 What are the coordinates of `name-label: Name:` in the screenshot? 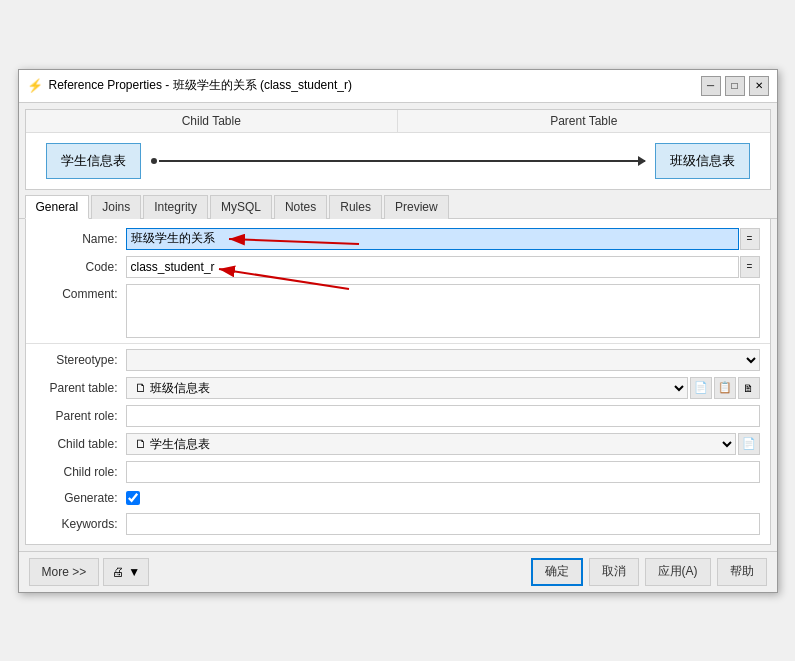 It's located at (81, 239).